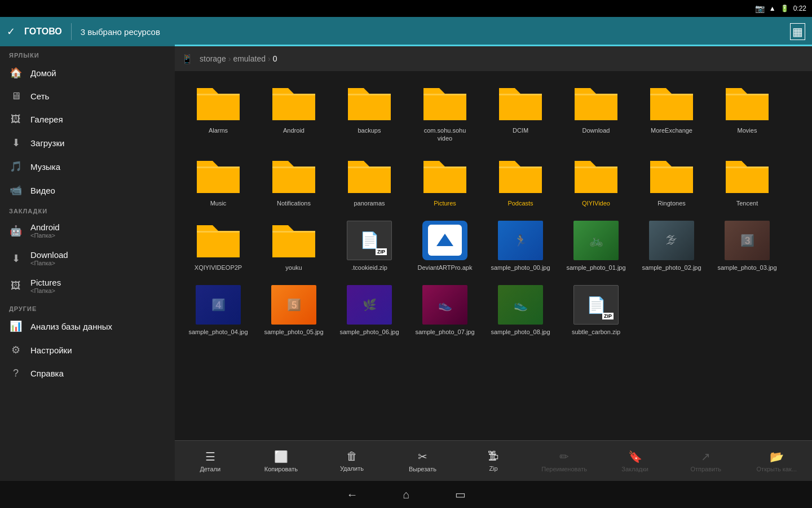 This screenshot has height=508, width=812. I want to click on file-subtle-carbon-name: subtle_carbon.zip, so click(596, 332).